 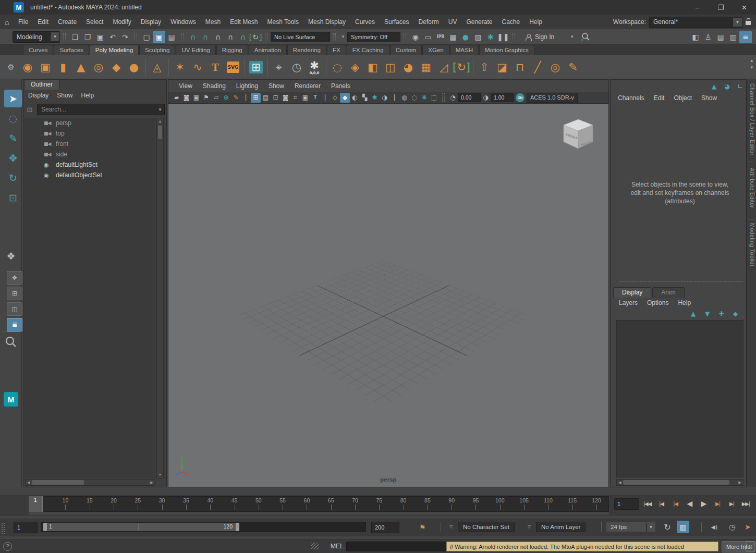 I want to click on poly-cylinder-icon: ▮, so click(x=63, y=67).